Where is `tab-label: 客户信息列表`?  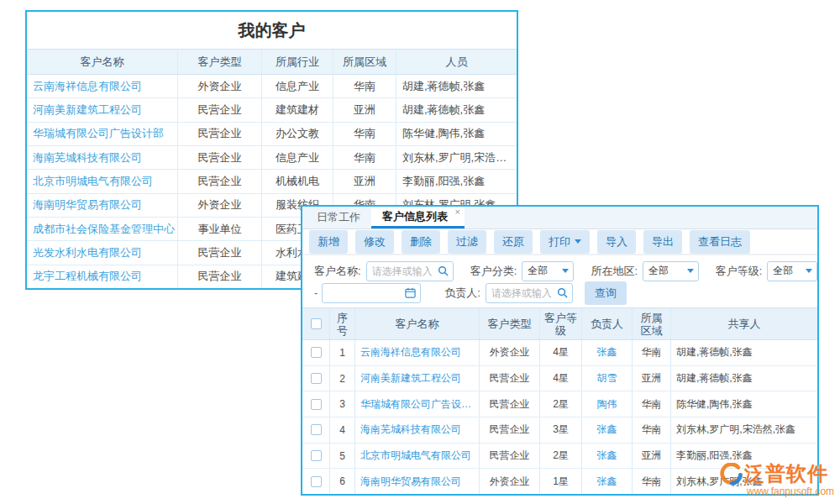
tab-label: 客户信息列表 is located at coordinates (415, 217).